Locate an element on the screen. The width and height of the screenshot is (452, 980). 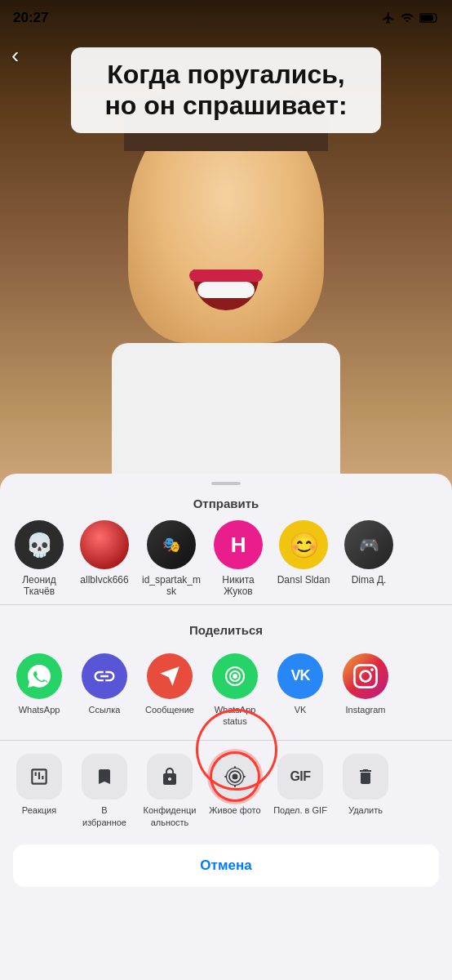
video-text: Когда поругались,но он спрашивает: is located at coordinates (226, 90).